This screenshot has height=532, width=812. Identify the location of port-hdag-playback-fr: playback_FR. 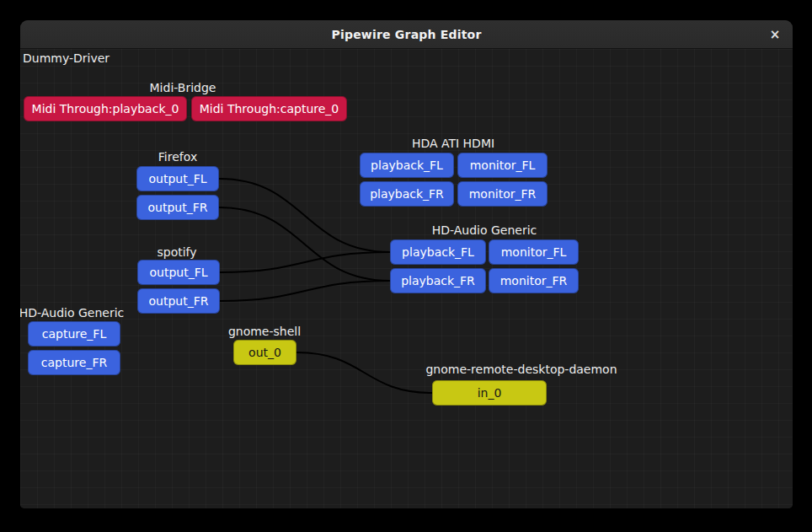
(438, 281).